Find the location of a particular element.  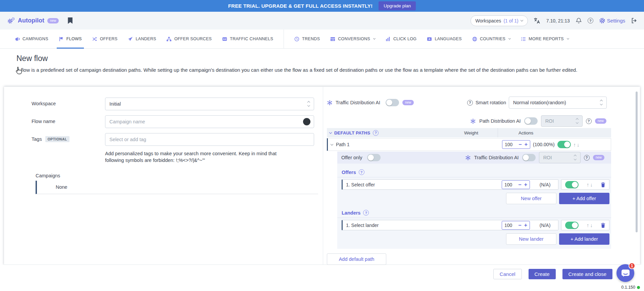

smart-rotation-label: Smart rotation is located at coordinates (491, 103).